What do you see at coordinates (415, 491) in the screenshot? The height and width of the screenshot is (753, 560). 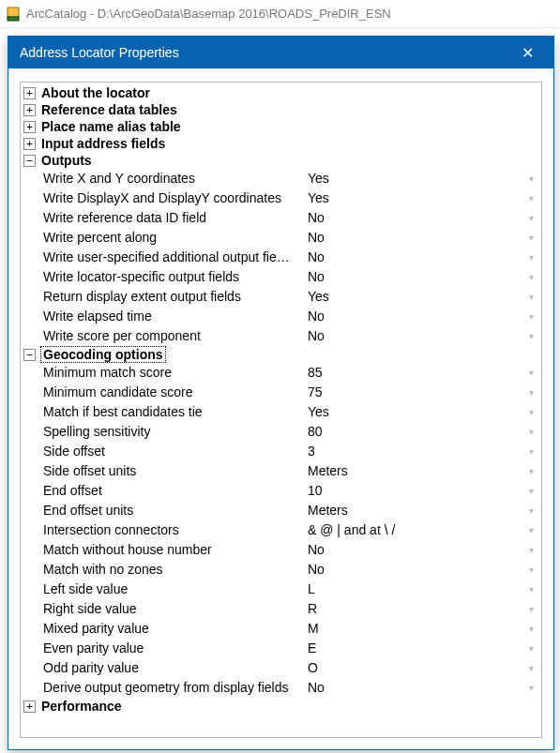 I see `property-value: 10` at bounding box center [415, 491].